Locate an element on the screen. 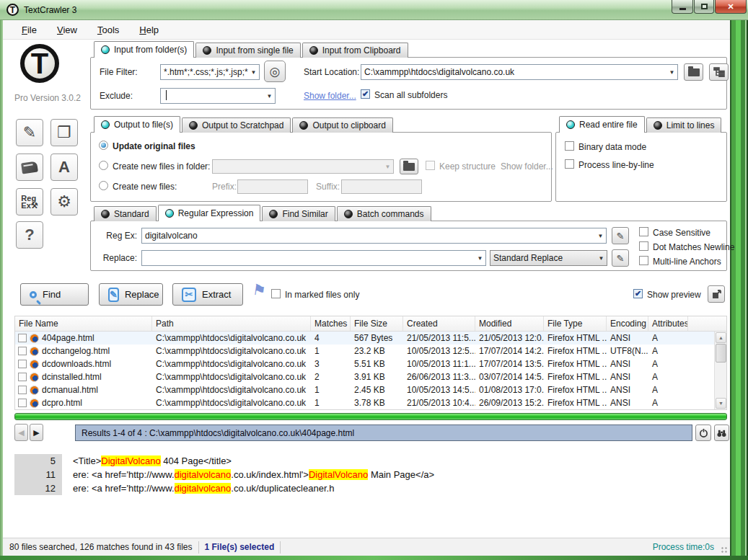  next-result-button: ▶ is located at coordinates (36, 432).